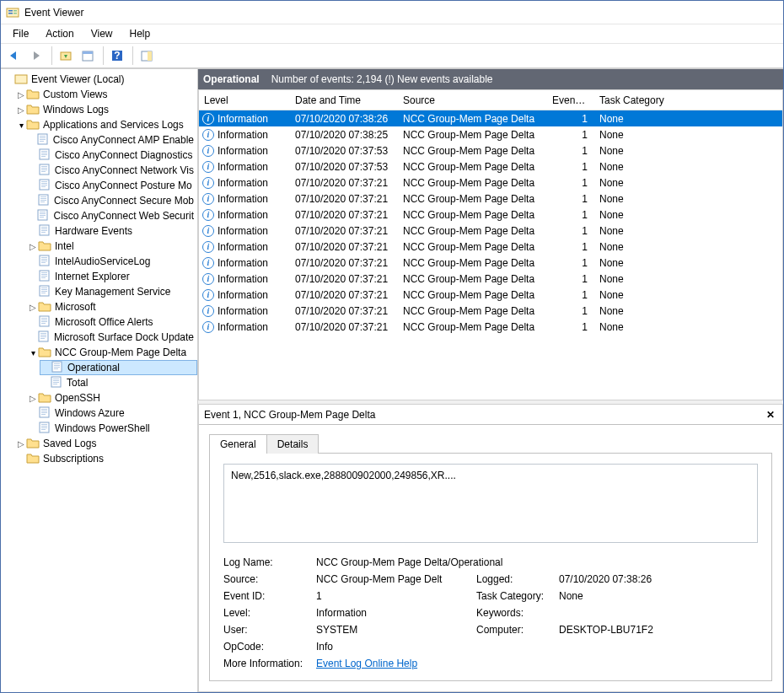 The image size is (784, 693). Describe the element at coordinates (106, 125) in the screenshot. I see `tree-app-services-logs: ▾Applications and Services Logs` at that location.